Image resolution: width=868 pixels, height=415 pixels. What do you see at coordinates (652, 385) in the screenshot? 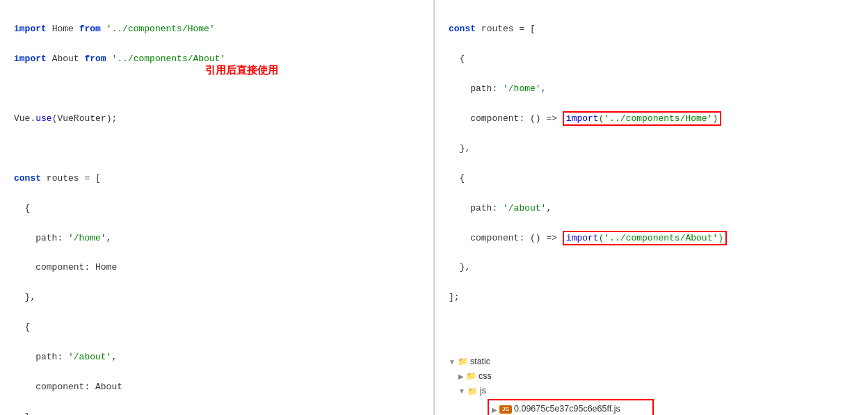
I see `right-file-tree: ▼ 📁 static ▶ 📁 css ▼ 📁 js ▶ JS 0.09675c5…` at bounding box center [652, 385].